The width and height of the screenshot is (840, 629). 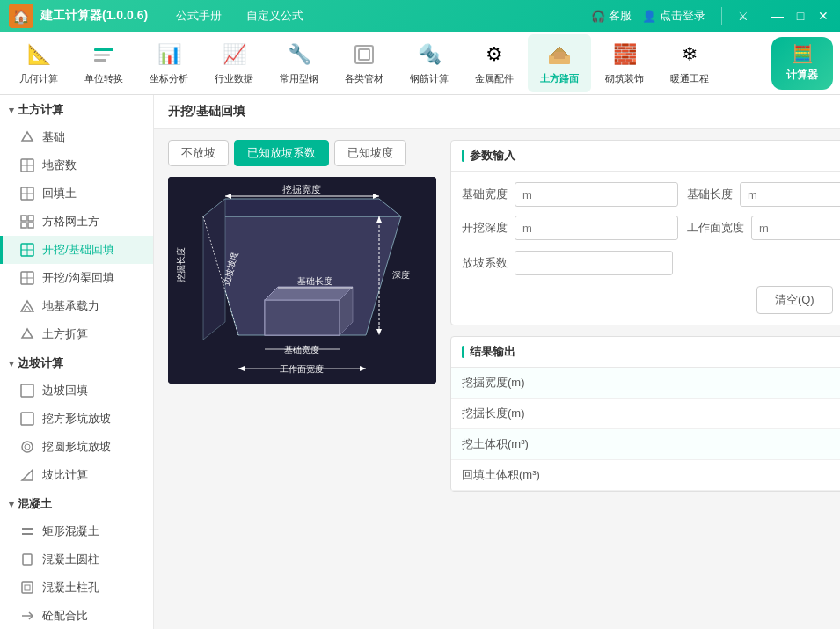 I want to click on sidebar-item-trench-backfill: 开挖/沟渠回填, so click(x=77, y=278).